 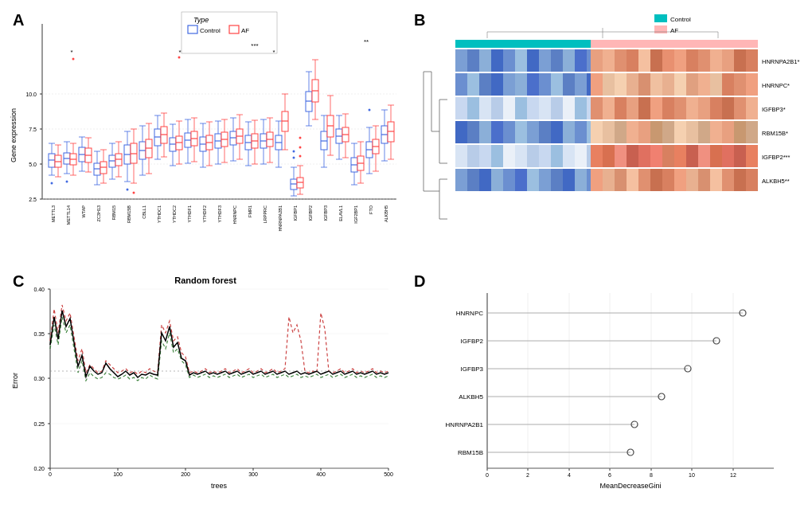 I want to click on boxplot-ythdc1-af, so click(x=164, y=135).